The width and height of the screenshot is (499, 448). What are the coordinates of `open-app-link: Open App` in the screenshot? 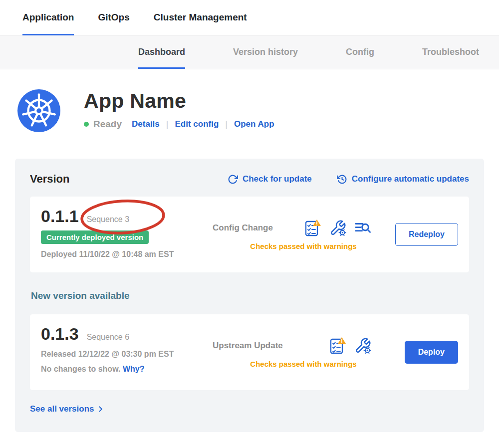 It's located at (254, 124).